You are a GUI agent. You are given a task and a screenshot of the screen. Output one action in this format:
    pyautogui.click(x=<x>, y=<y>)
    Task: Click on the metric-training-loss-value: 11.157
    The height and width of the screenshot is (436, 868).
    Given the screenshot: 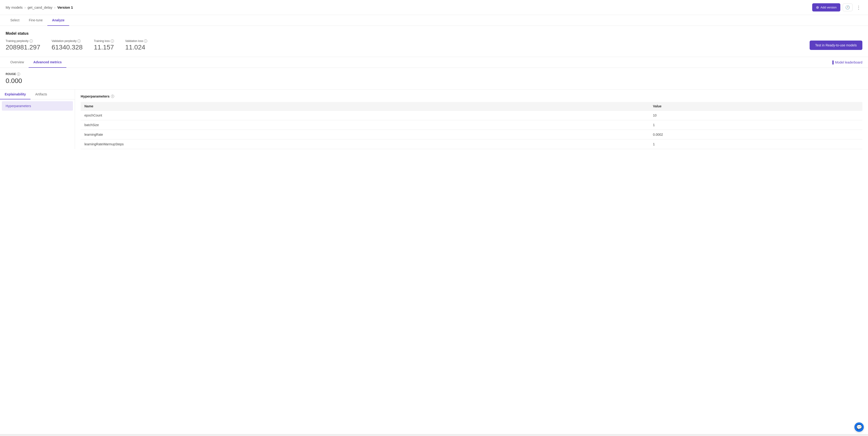 What is the action you would take?
    pyautogui.click(x=104, y=47)
    